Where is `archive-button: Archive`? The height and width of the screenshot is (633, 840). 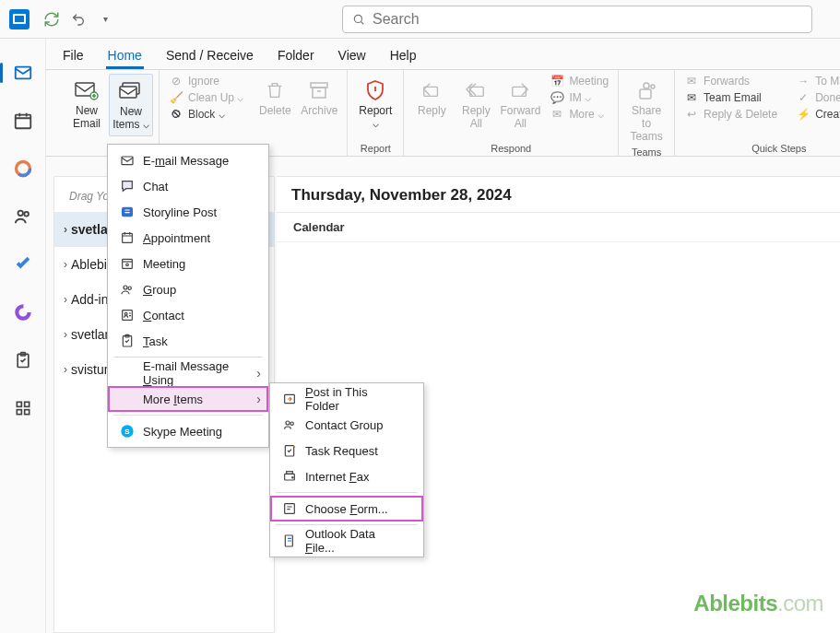 archive-button: Archive is located at coordinates (319, 98).